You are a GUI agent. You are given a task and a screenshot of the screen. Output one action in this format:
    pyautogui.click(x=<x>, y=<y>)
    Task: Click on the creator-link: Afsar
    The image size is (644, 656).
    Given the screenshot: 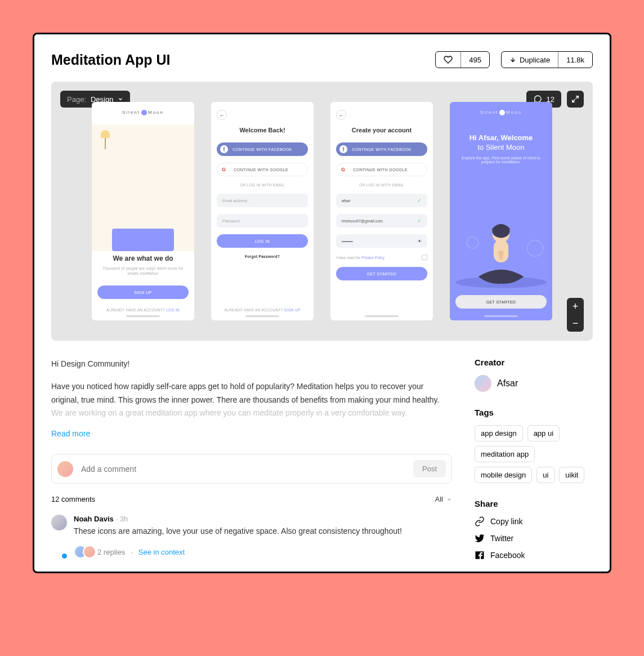 What is the action you would take?
    pyautogui.click(x=534, y=383)
    